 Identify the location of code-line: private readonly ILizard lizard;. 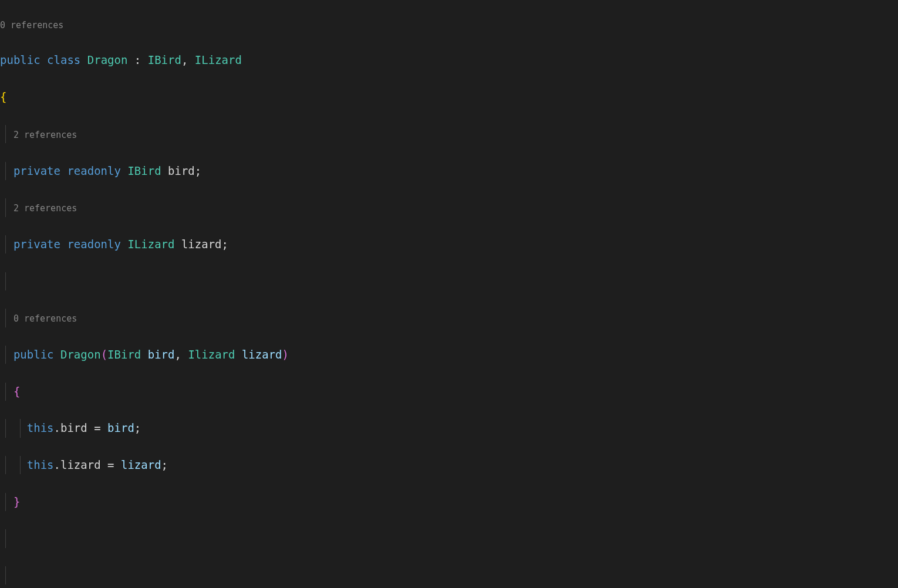
(449, 244).